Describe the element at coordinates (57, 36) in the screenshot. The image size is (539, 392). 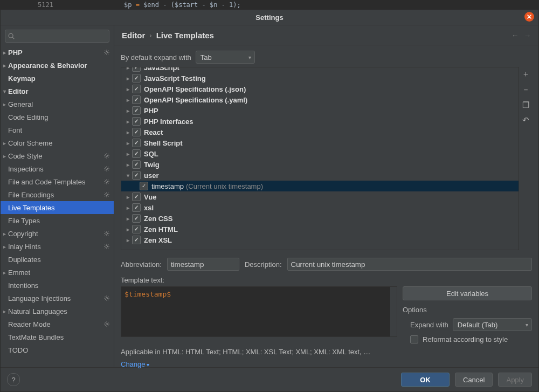
I see `search-input` at that location.